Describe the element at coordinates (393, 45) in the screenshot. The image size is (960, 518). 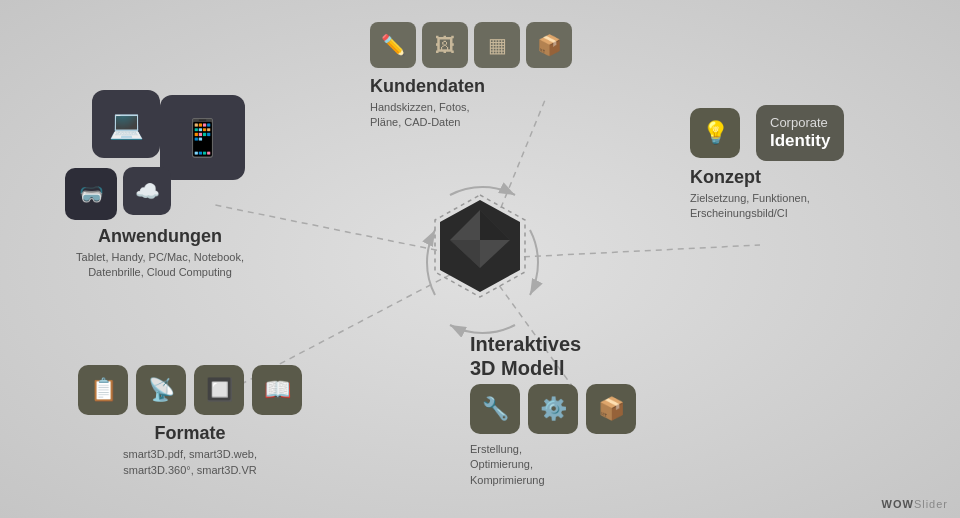
I see `icon-pencil: ✏️` at that location.